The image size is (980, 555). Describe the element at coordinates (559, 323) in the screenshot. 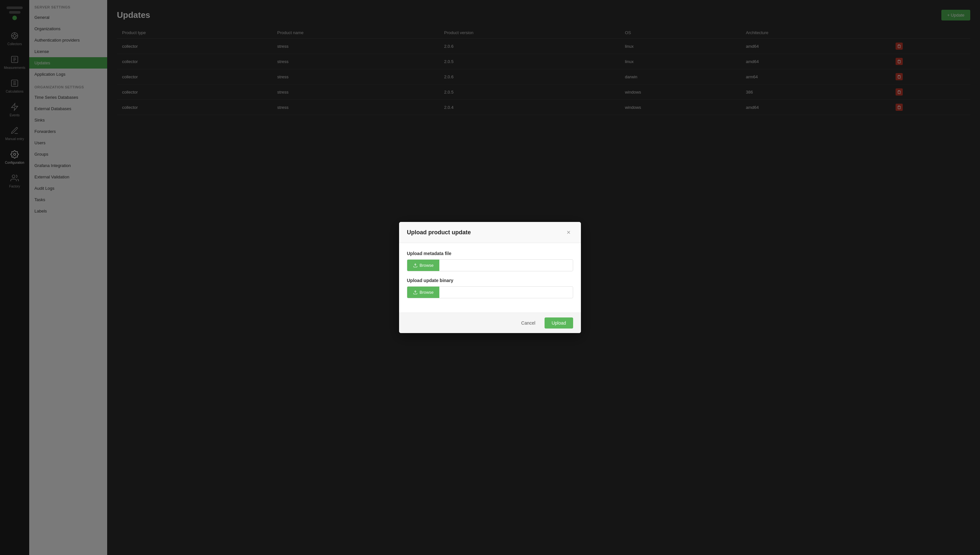

I see `upload-button: Upload` at that location.